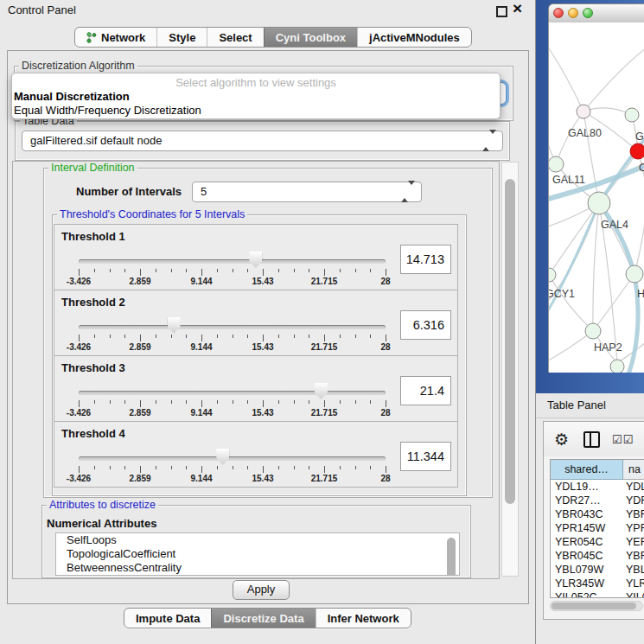 The width and height of the screenshot is (644, 644). What do you see at coordinates (597, 595) in the screenshot?
I see `table-row: YIL052CYIL0` at bounding box center [597, 595].